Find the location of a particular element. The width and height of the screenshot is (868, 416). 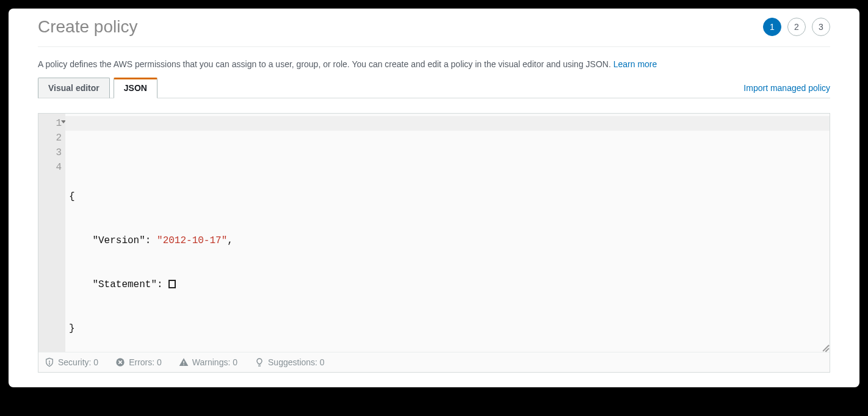

policy-description: A policy defines the AWS permissions tha… is located at coordinates (434, 64).